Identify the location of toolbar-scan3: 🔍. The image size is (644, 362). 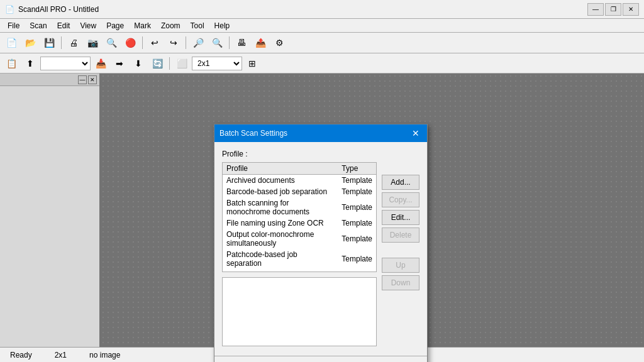
(111, 43).